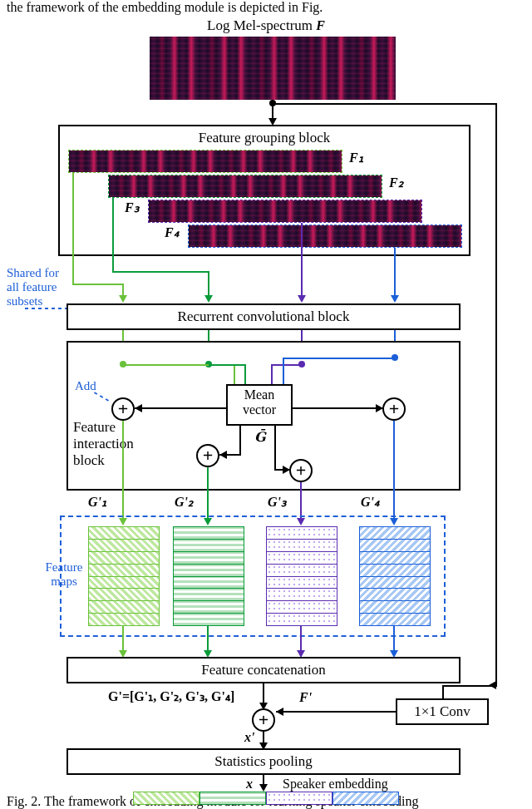  Describe the element at coordinates (394, 470) in the screenshot. I see `flow-gp4` at that location.